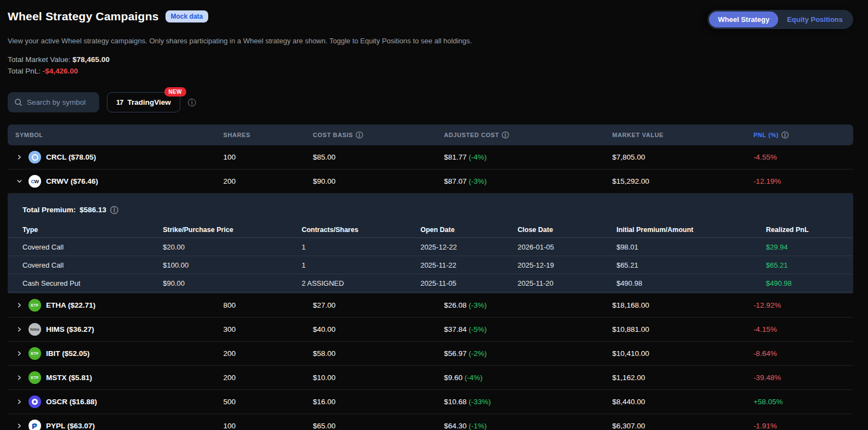  Describe the element at coordinates (480, 401) in the screenshot. I see `adjusted-cost-percent: (-33%)` at that location.